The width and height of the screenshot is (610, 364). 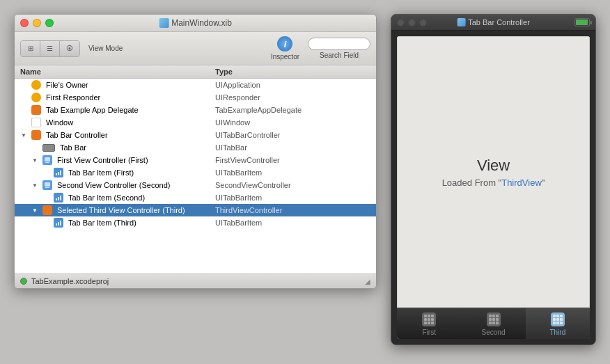 What do you see at coordinates (70, 49) in the screenshot?
I see `view-mode-column-btn: ⦿` at bounding box center [70, 49].